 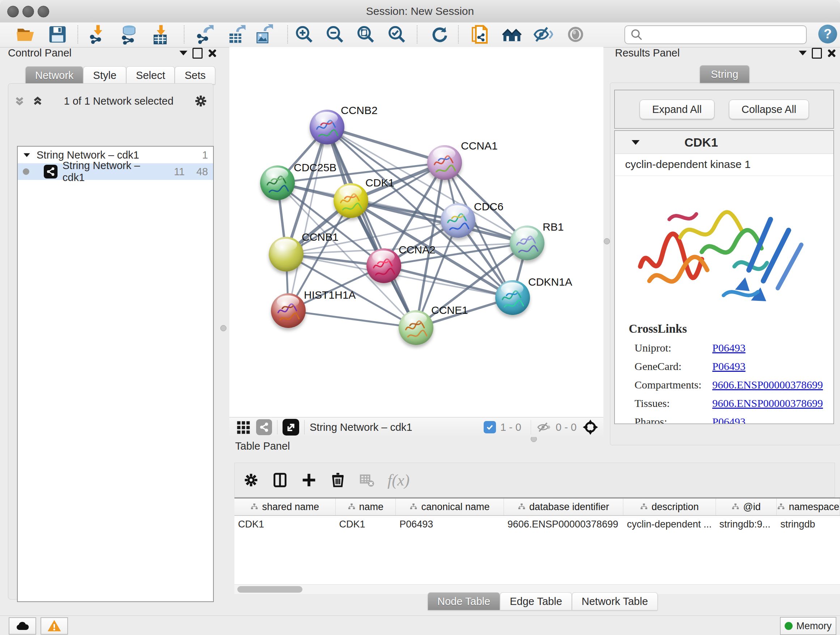 I want to click on table-cell: cyclin-dependent ..., so click(x=669, y=523).